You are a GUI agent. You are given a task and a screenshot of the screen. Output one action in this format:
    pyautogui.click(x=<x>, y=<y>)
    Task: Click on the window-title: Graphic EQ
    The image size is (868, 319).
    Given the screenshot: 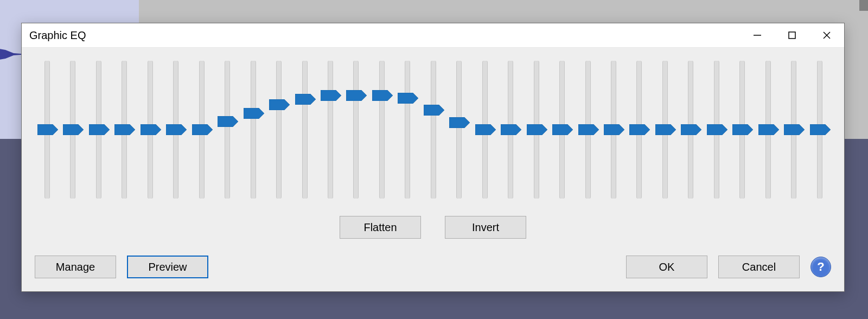 What is the action you would take?
    pyautogui.click(x=58, y=36)
    